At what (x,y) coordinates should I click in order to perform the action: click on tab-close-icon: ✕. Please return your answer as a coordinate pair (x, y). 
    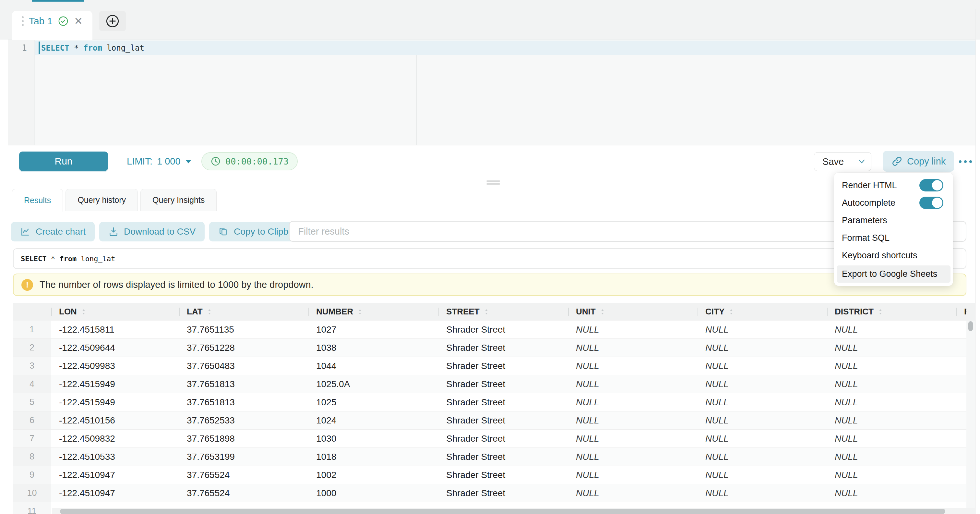
    Looking at the image, I should click on (78, 21).